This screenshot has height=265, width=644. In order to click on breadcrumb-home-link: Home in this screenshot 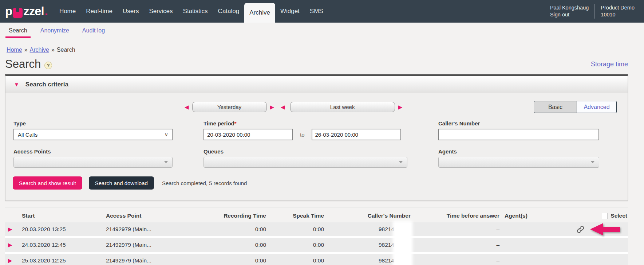, I will do `click(15, 50)`.